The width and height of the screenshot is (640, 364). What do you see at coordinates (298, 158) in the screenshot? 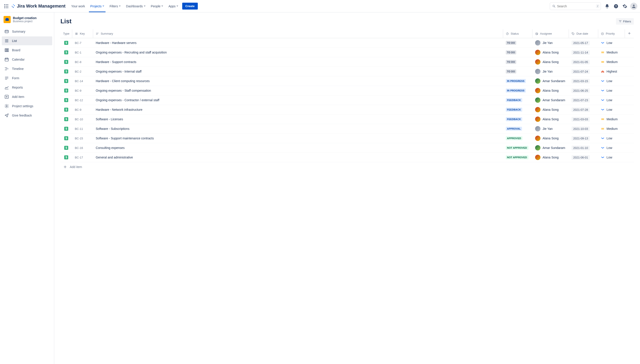
I see `issue-summary: General and administrative` at bounding box center [298, 158].